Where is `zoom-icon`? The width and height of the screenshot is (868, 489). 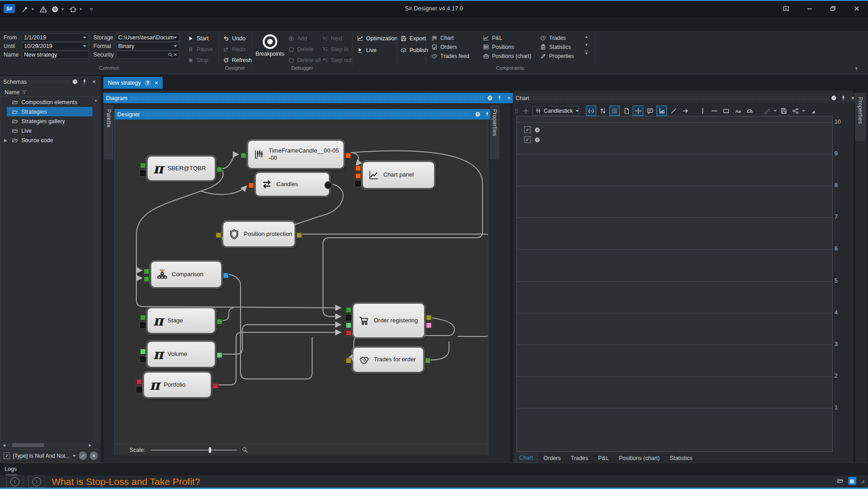
zoom-icon is located at coordinates (245, 450).